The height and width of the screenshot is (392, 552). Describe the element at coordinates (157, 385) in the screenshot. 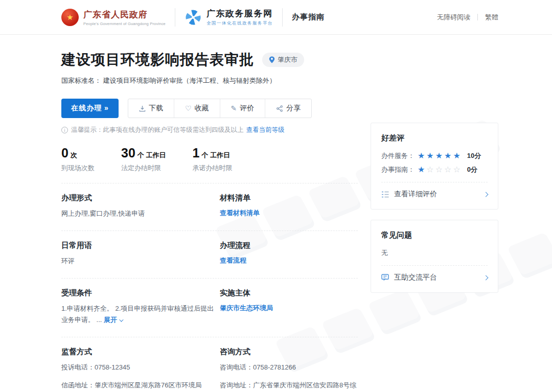

I see `kv-value: 肇庆市端州区星湖东路76区市环境局` at that location.